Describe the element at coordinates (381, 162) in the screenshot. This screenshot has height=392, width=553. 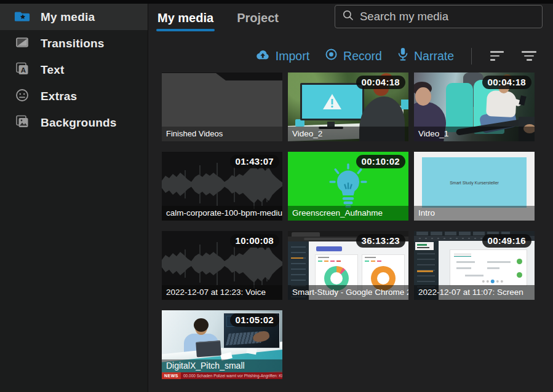
I see `duration-badge: 00:10:02` at that location.